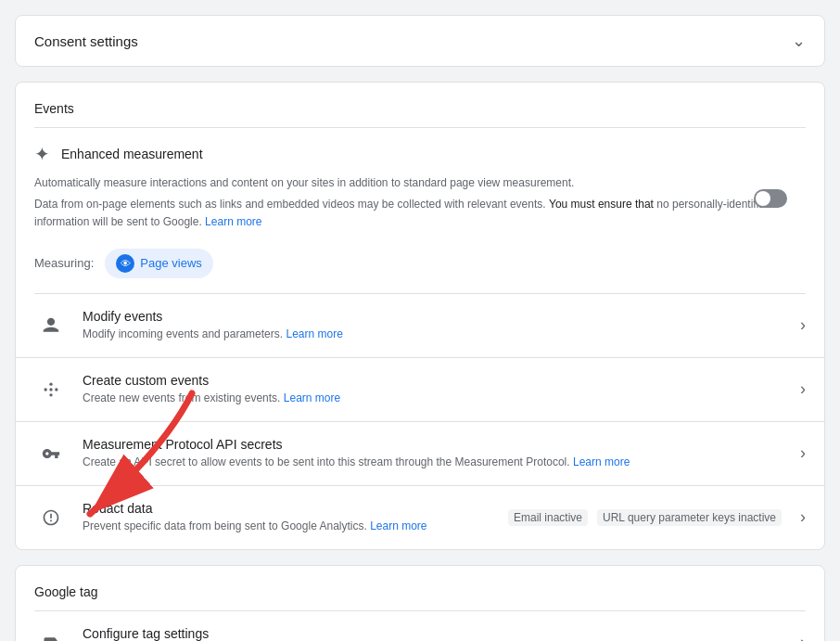 The width and height of the screenshot is (840, 641). Describe the element at coordinates (313, 334) in the screenshot. I see `modify-events-learn-link: Learn more` at that location.